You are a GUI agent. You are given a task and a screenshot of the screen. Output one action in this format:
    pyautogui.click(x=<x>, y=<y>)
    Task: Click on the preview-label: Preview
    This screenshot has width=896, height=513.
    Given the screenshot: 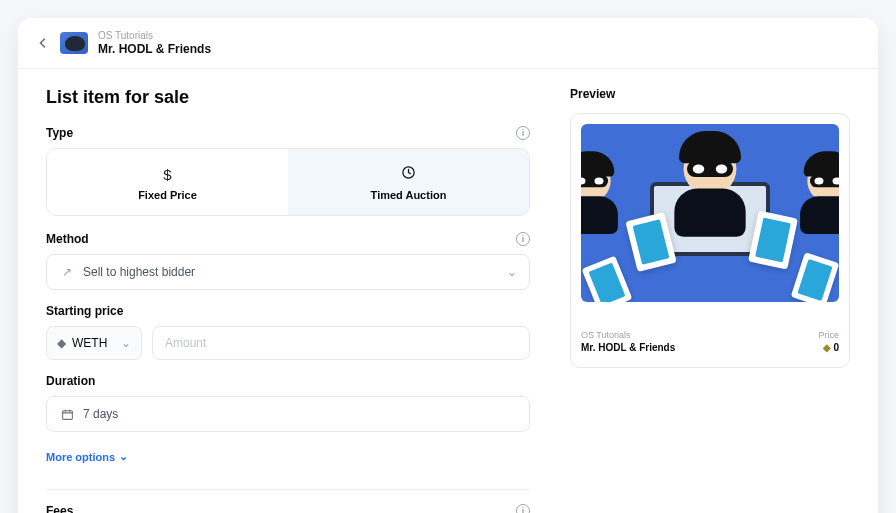 What is the action you would take?
    pyautogui.click(x=710, y=94)
    